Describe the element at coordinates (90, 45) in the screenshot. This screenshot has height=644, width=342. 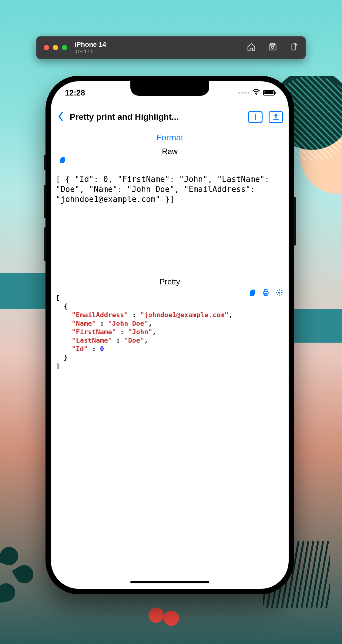
I see `simulator-device-name: iPhone 14` at that location.